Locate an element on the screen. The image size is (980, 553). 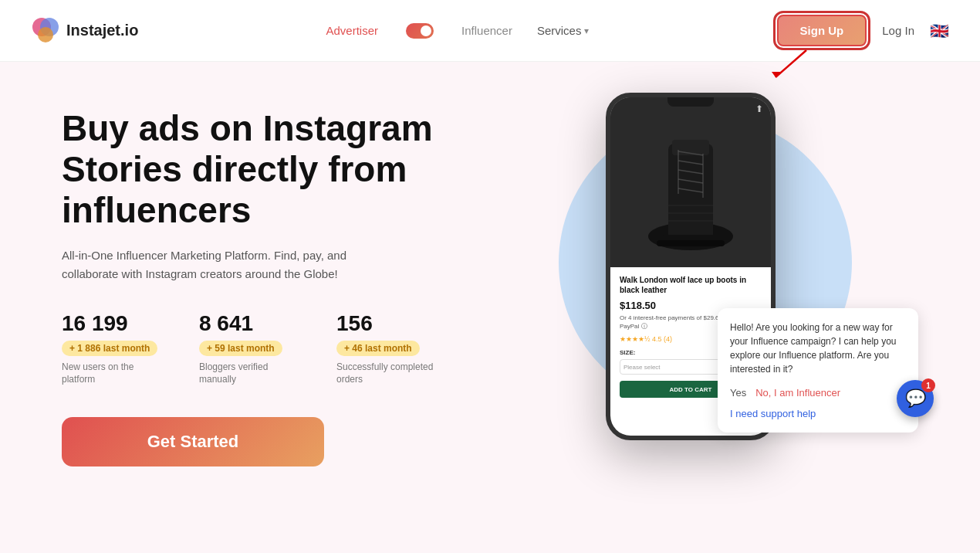
stat-users-number: 16 199 is located at coordinates (112, 324).